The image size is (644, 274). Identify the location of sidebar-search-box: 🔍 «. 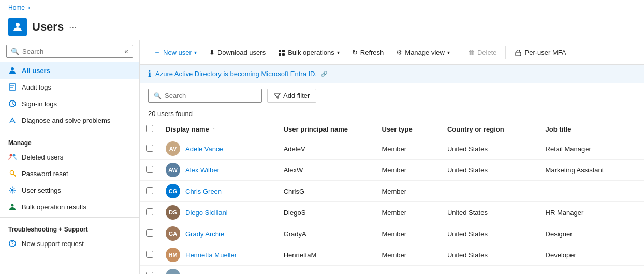
(69, 51).